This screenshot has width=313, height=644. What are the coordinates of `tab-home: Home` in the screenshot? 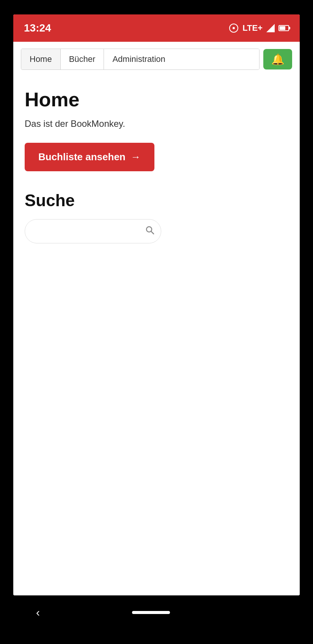 It's located at (41, 59).